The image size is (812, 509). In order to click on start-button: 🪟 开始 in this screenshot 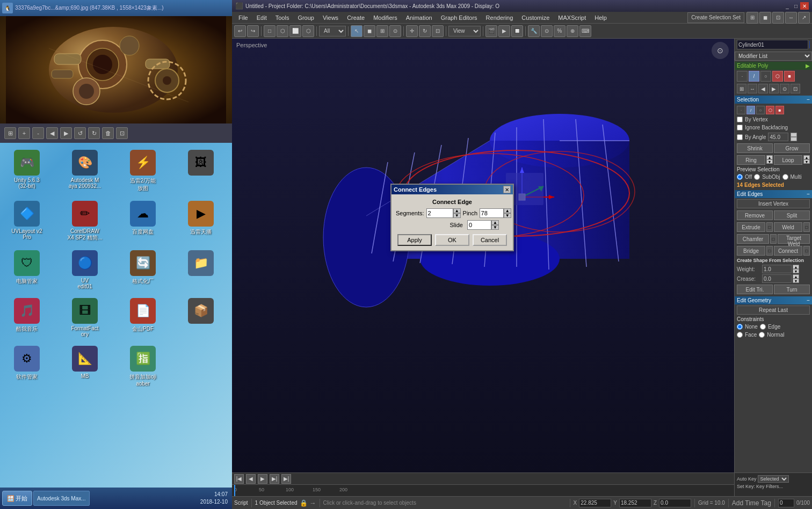, I will do `click(17, 498)`.